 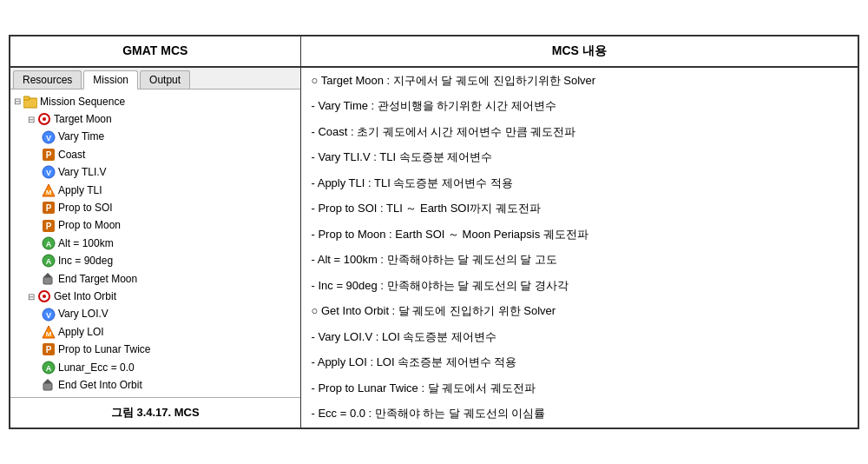 I want to click on tree-label: Alt = 100km, so click(x=86, y=243).